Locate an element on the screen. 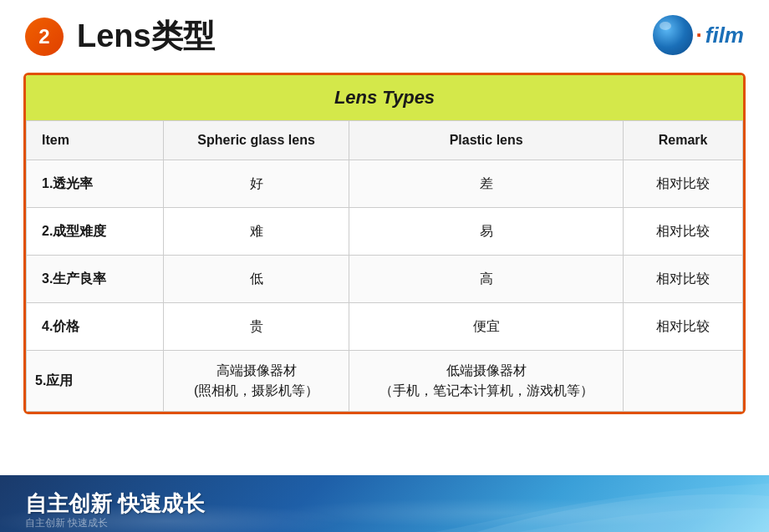 This screenshot has width=769, height=532. cell-remark-0: 相对比较 is located at coordinates (684, 184).